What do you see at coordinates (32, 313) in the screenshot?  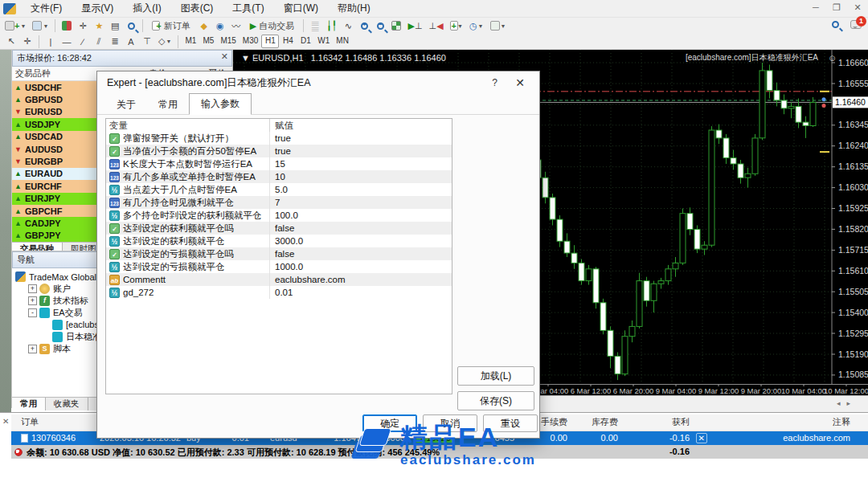 I see `collapse-icon: -` at bounding box center [32, 313].